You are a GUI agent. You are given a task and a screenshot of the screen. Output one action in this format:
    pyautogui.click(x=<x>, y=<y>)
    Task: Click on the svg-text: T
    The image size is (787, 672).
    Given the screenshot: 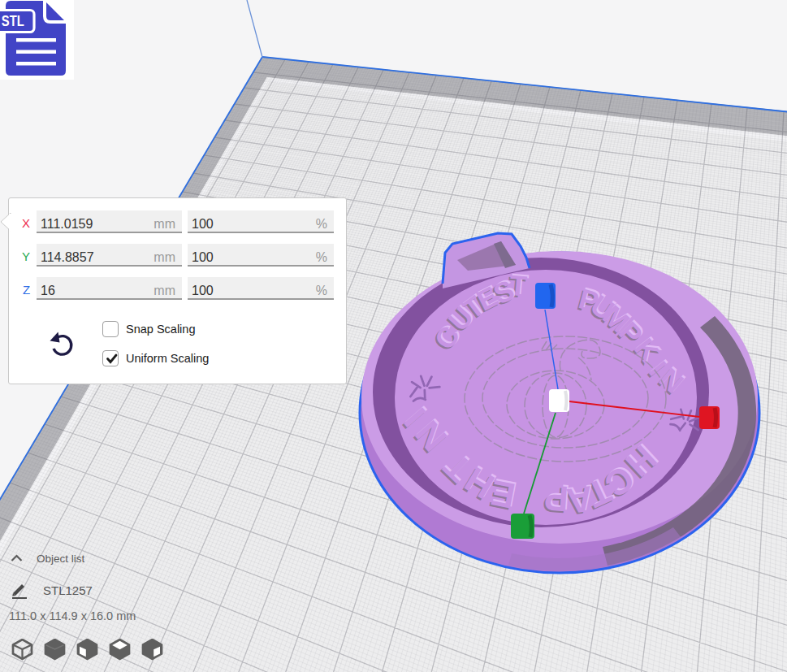 What is the action you would take?
    pyautogui.click(x=518, y=286)
    